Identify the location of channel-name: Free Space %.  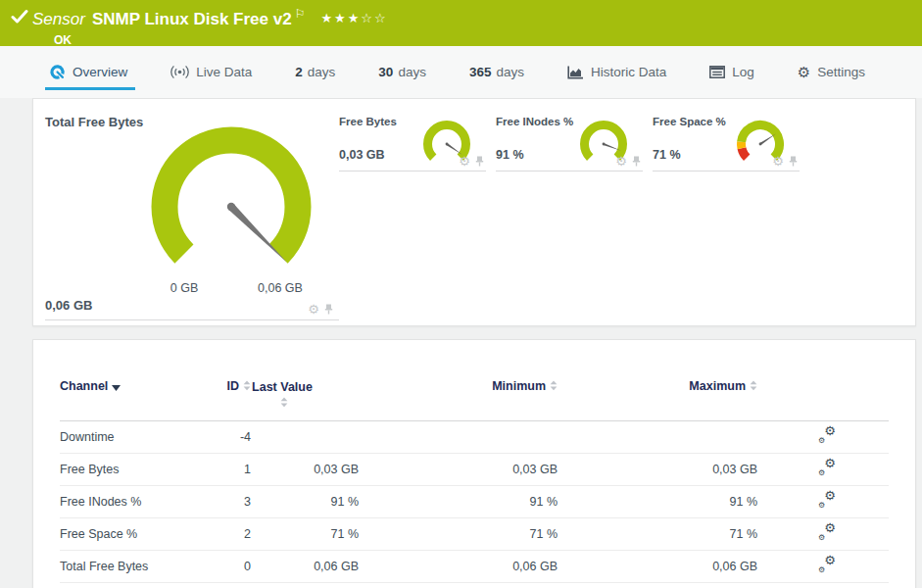
(125, 534).